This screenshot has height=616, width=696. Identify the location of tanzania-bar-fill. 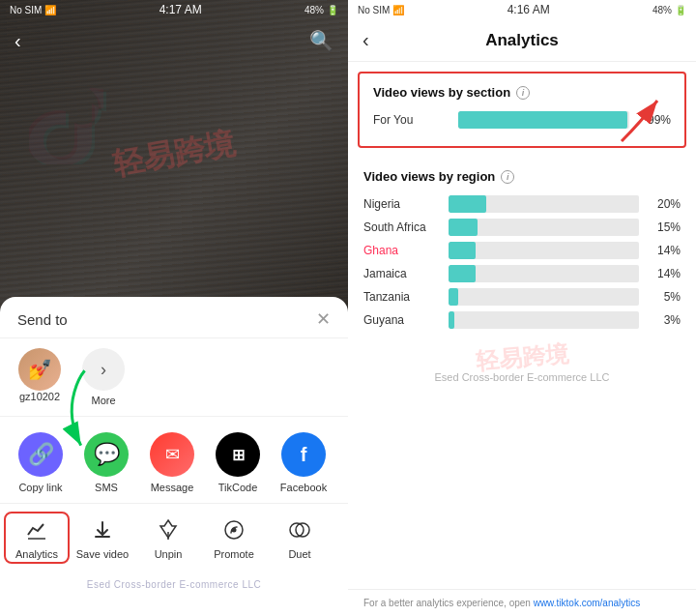
(453, 297).